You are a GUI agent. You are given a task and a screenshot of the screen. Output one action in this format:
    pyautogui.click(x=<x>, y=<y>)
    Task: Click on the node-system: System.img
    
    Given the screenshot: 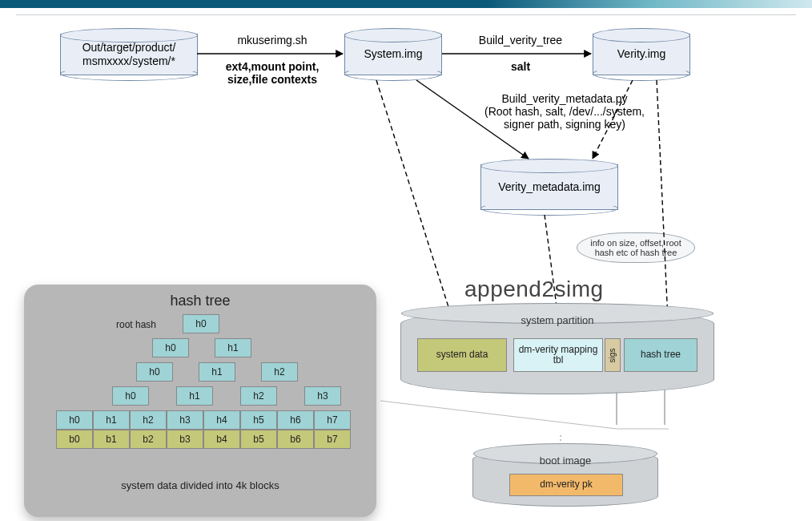 What is the action you would take?
    pyautogui.click(x=393, y=55)
    